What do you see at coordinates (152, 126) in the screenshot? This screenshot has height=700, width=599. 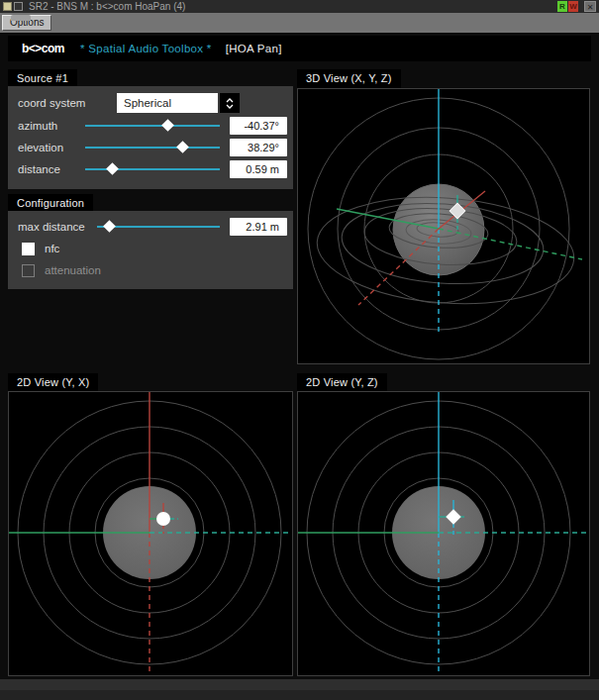 I see `azimuth-slider-track` at bounding box center [152, 126].